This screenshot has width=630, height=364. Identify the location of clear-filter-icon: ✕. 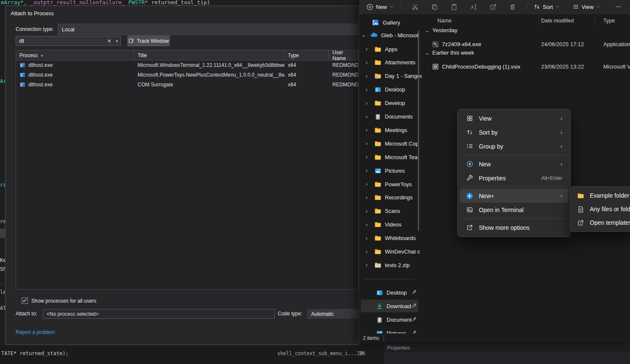
(109, 41).